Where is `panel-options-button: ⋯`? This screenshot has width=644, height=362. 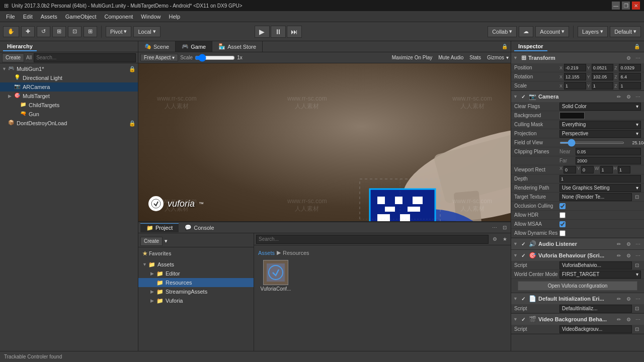
panel-options-button: ⋯ is located at coordinates (495, 228).